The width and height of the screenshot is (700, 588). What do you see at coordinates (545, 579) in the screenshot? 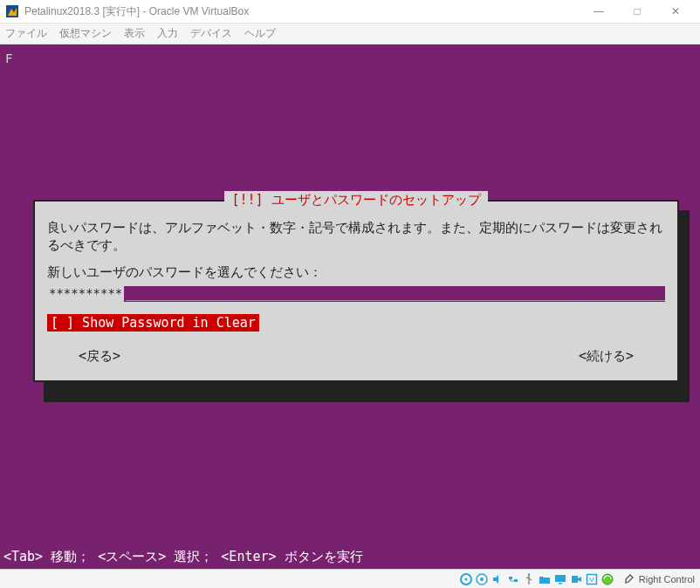
I see `shared-folder-icon` at bounding box center [545, 579].